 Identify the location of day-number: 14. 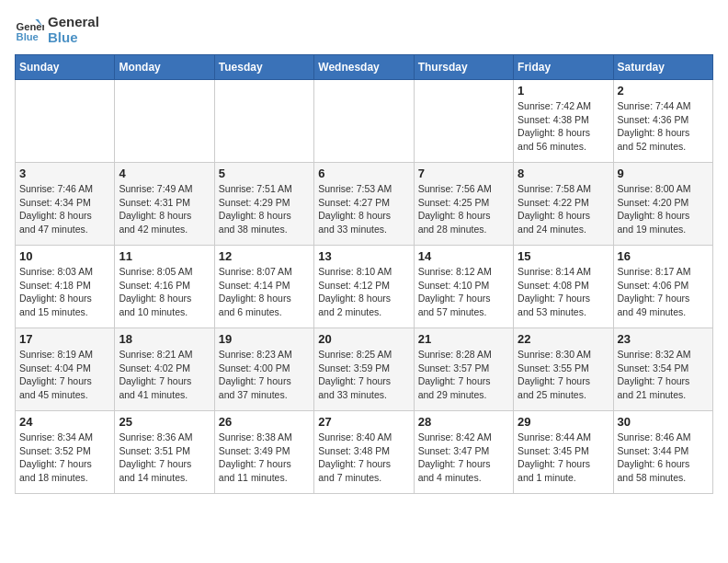
(463, 256).